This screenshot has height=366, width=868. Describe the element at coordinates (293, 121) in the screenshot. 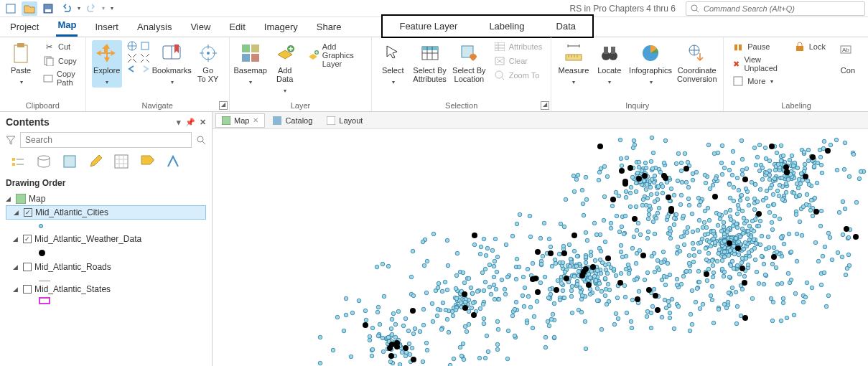

I see `doctab-catalog: Catalog` at that location.